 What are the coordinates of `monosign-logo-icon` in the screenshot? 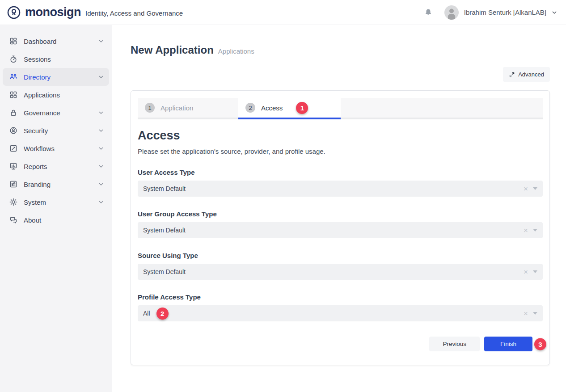 It's located at (14, 13).